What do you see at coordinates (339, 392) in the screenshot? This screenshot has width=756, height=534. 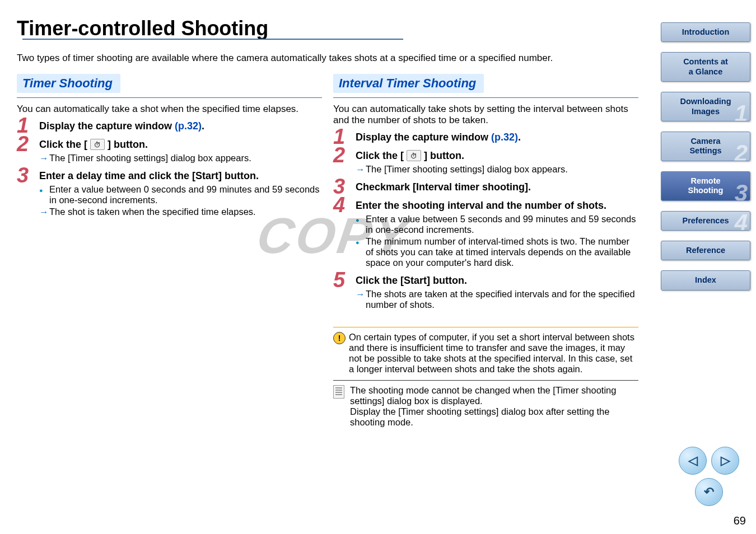 I see `document-icon` at bounding box center [339, 392].